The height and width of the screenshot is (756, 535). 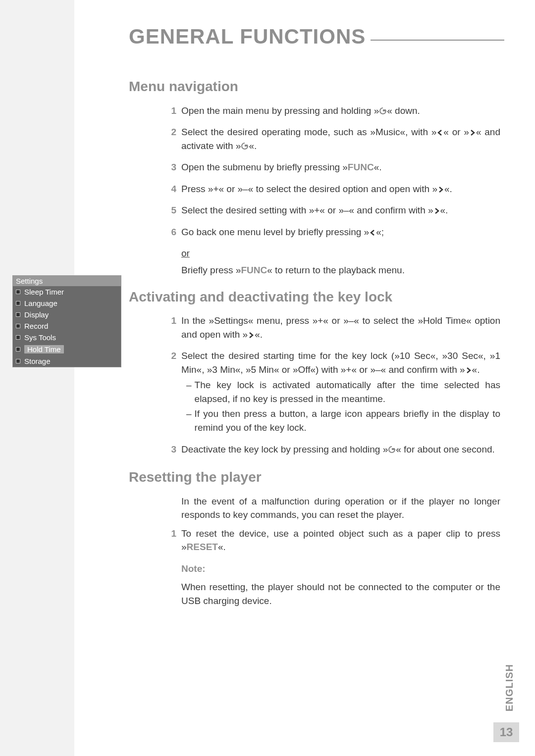 I want to click on language-label: ENGLISH, so click(x=509, y=688).